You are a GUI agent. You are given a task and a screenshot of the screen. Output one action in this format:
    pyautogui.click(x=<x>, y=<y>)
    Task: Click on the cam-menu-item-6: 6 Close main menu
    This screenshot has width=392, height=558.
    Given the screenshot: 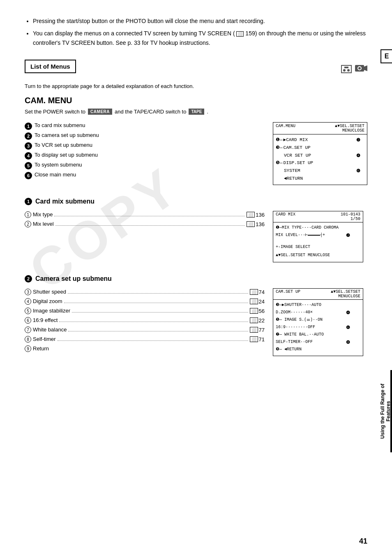 What is the action you would take?
    pyautogui.click(x=145, y=175)
    